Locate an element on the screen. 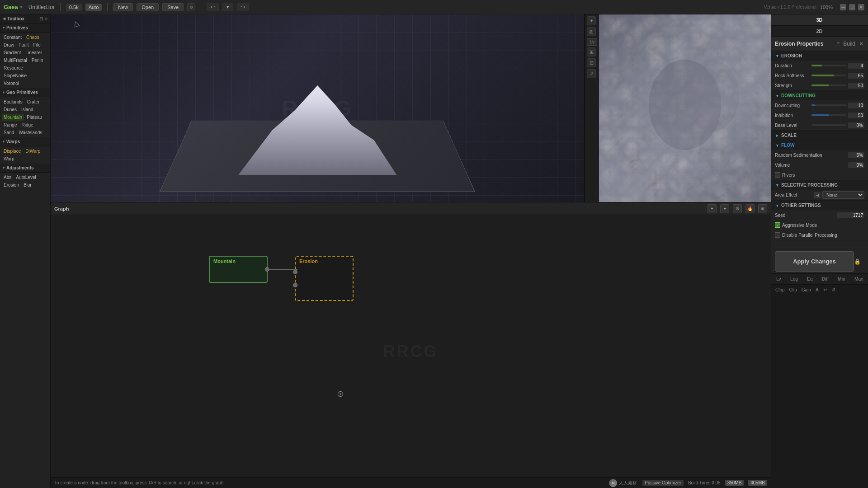 Image resolution: width=868 pixels, height=488 pixels. eq-tool-btn: Eq is located at coordinates (810, 279).